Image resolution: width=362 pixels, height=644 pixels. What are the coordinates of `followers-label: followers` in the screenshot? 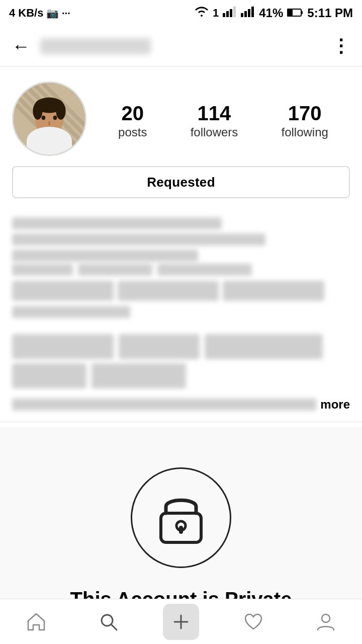 It's located at (214, 132).